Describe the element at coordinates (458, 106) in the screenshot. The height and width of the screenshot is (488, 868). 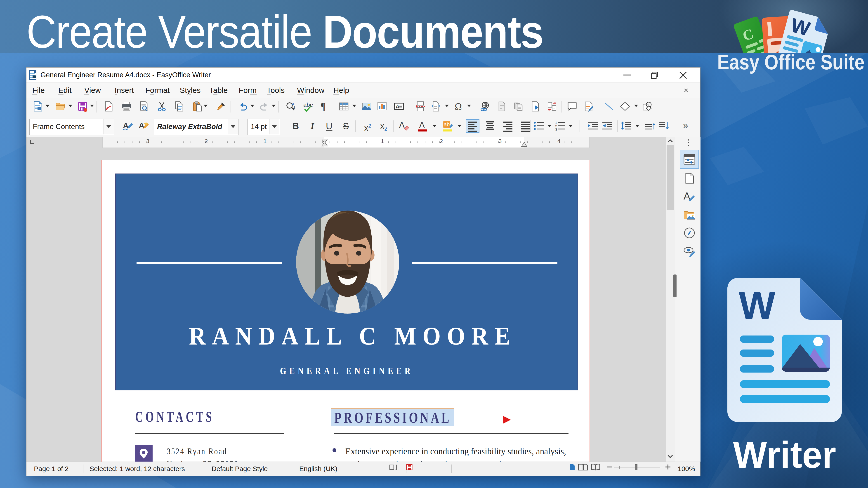
I see `svg-text: Ω` at that location.